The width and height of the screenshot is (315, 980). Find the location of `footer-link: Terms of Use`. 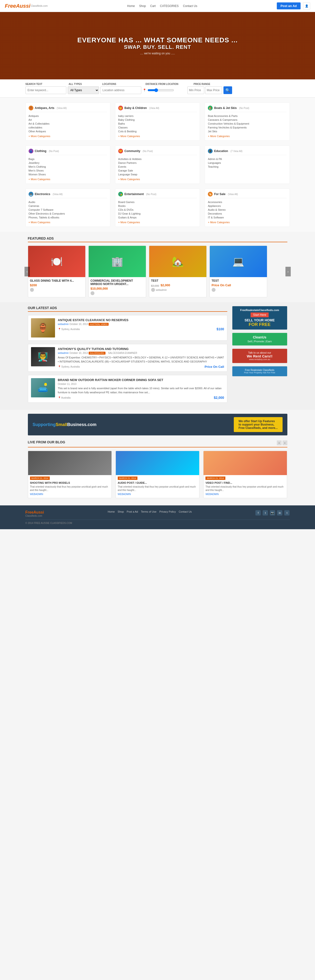

footer-link: Terms of Use is located at coordinates (149, 512).